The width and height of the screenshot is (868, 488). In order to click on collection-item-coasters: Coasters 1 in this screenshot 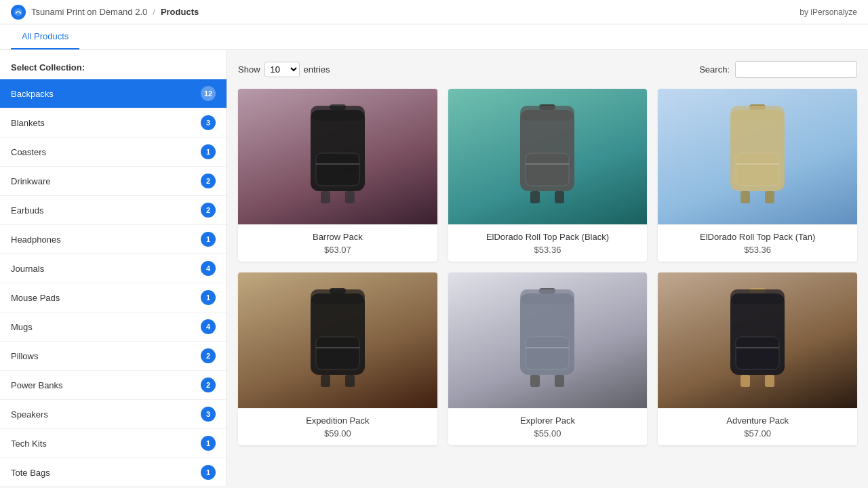, I will do `click(113, 152)`.